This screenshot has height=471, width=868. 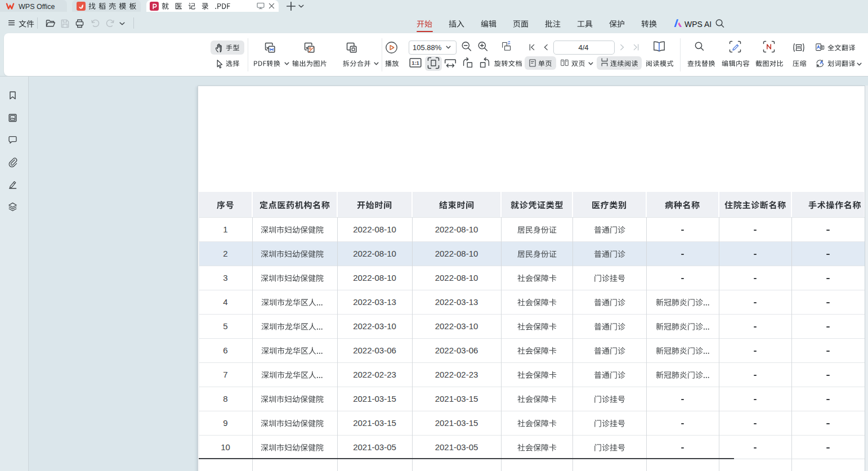 What do you see at coordinates (415, 63) in the screenshot?
I see `svg-text: 1:1` at bounding box center [415, 63].